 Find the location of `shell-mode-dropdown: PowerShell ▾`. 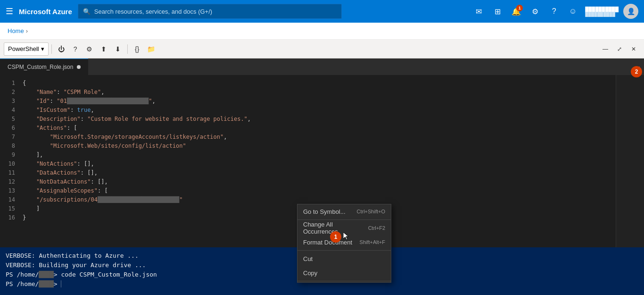

shell-mode-dropdown: PowerShell ▾ is located at coordinates (26, 49).